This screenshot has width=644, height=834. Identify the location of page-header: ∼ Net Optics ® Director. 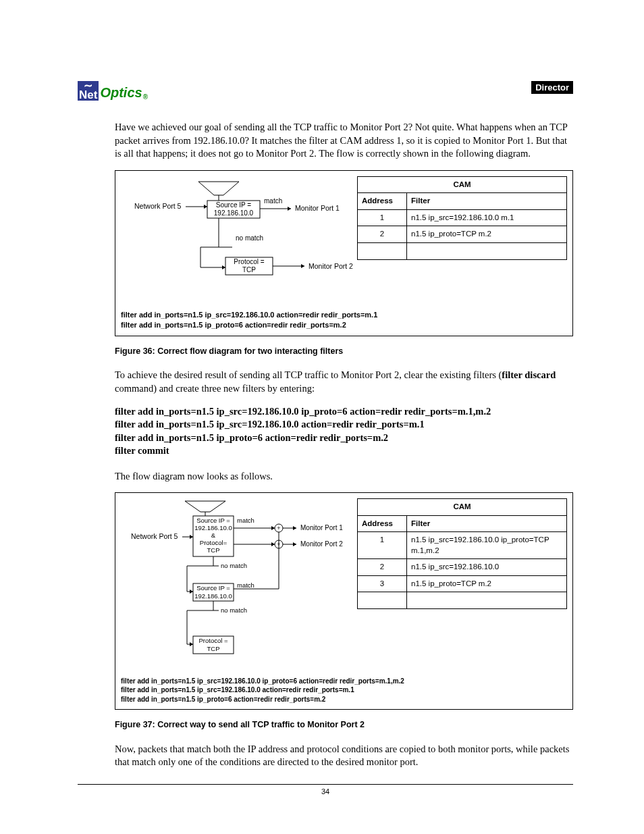
(325, 90).